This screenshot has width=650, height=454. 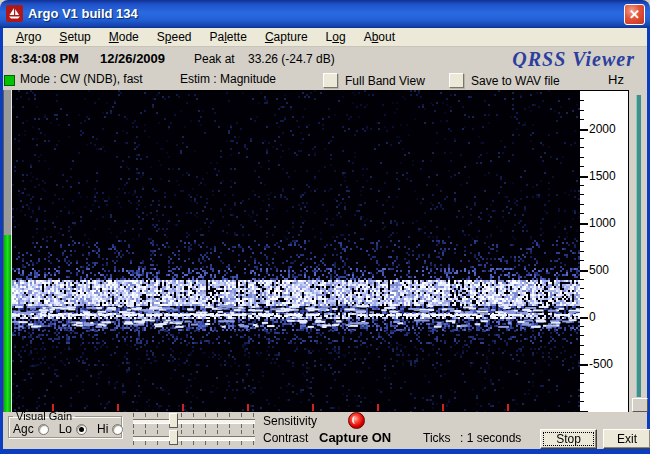 I want to click on status-bar: 8:34:08 PM 12/26/2009 Peak at 33.26 (-24…, so click(x=325, y=58).